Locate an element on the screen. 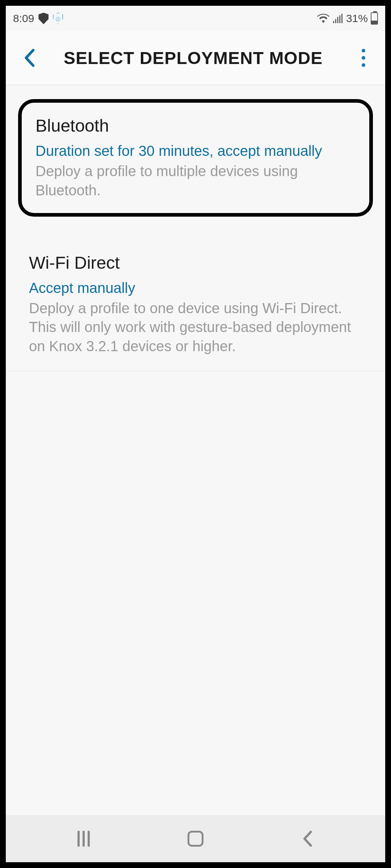 This screenshot has height=868, width=391. option-subtitle: Duration set for 30 minutes, accept manu… is located at coordinates (196, 151).